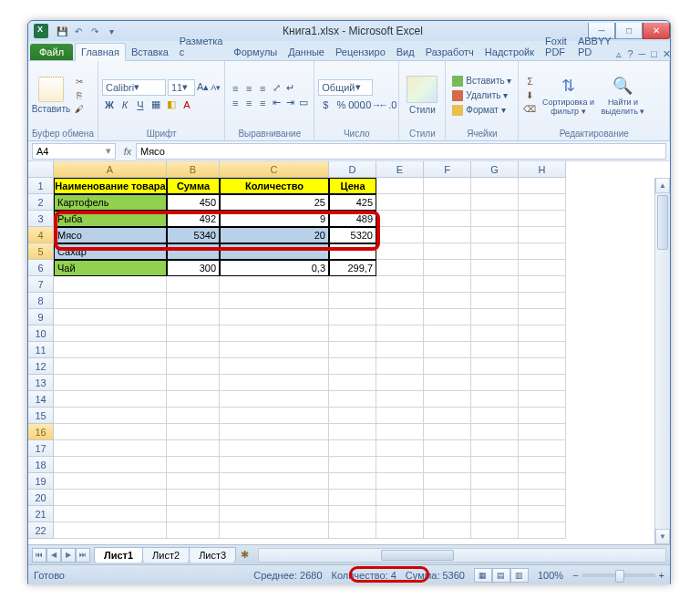 This screenshot has width=700, height=599. Describe the element at coordinates (575, 575) in the screenshot. I see `zoom-out-icon: −` at that location.